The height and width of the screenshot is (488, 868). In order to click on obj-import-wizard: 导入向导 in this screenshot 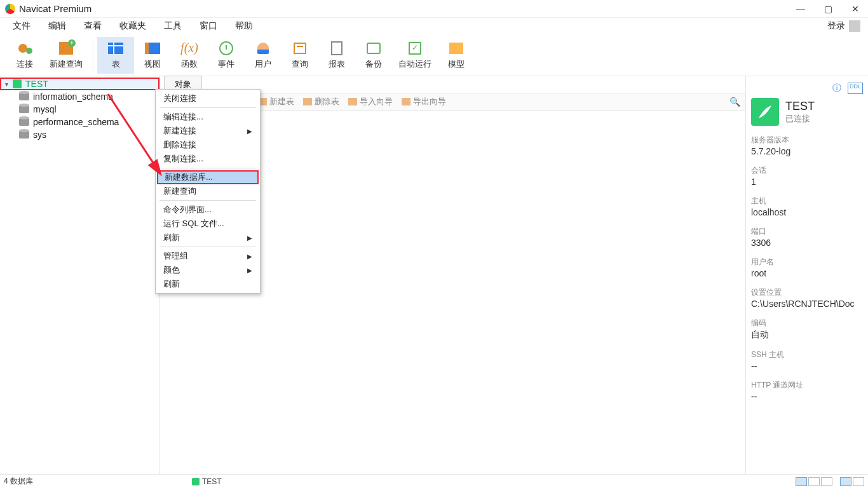, I will do `click(370, 102)`.